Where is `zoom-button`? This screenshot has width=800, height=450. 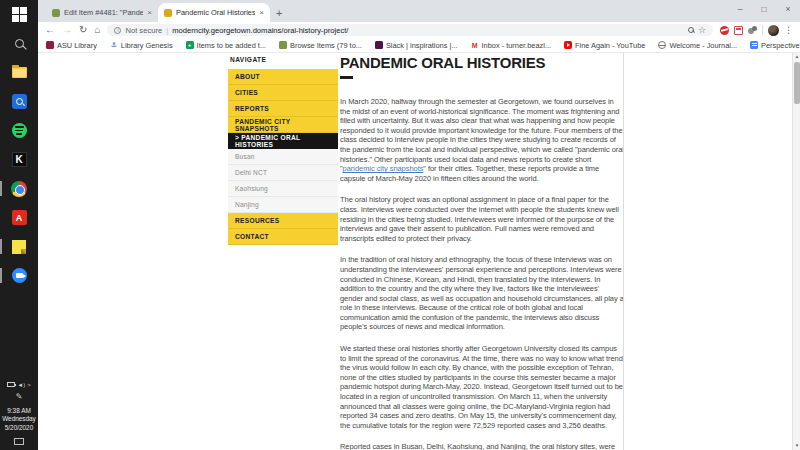 zoom-button is located at coordinates (19, 276).